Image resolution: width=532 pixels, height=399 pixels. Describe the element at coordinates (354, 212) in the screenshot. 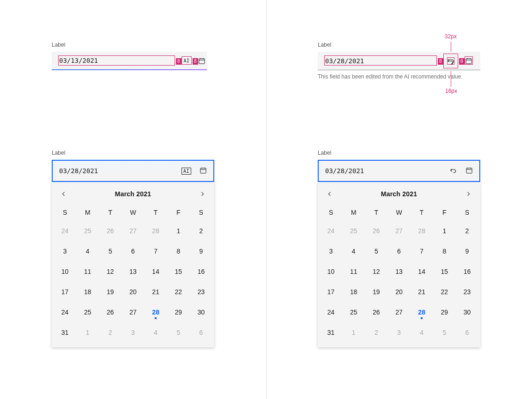

I see `day-of-week-header: M` at that location.